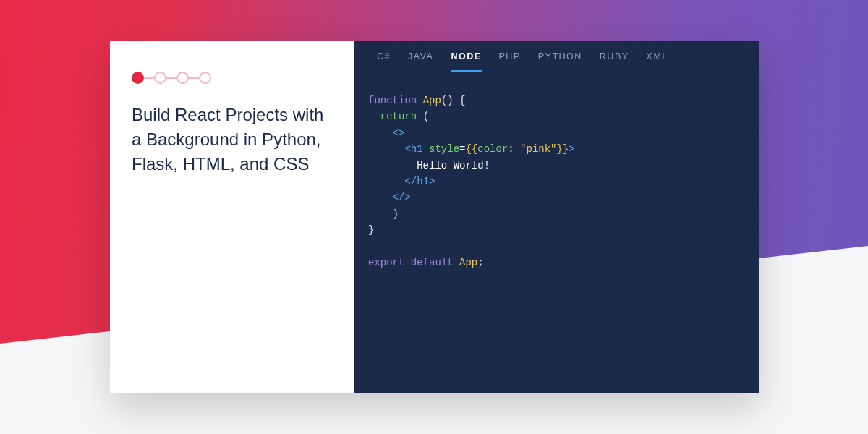  What do you see at coordinates (514, 149) in the screenshot?
I see `code-token: :` at bounding box center [514, 149].